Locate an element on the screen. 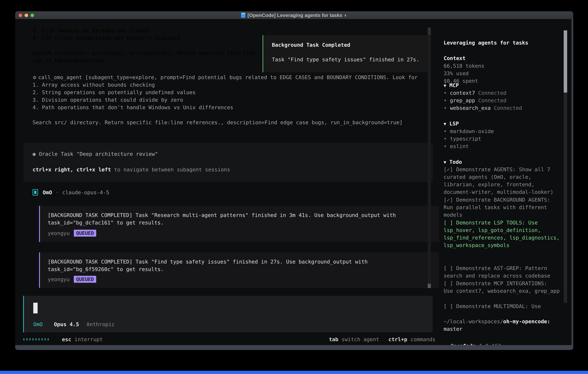  mcp-item: •websearch_exaConnected is located at coordinates (507, 108).